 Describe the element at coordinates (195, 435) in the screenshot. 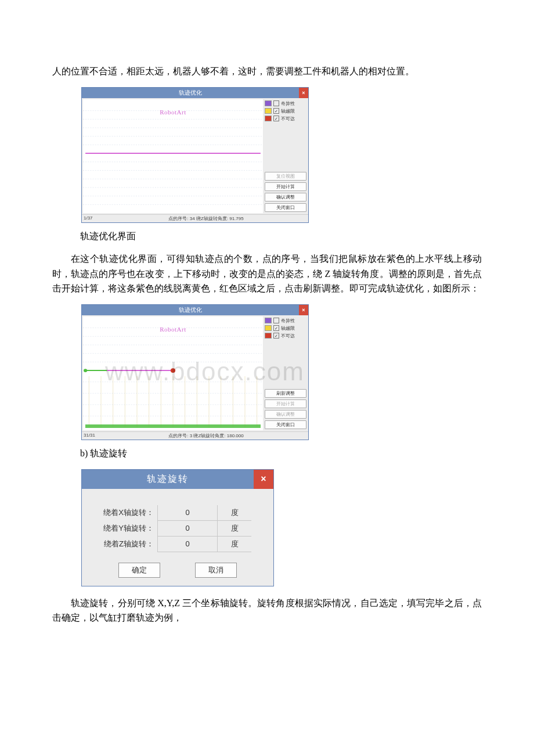

I see `status-bar: 31/31 点的序号: 3 绕Z轴旋转角度: 180.000` at that location.